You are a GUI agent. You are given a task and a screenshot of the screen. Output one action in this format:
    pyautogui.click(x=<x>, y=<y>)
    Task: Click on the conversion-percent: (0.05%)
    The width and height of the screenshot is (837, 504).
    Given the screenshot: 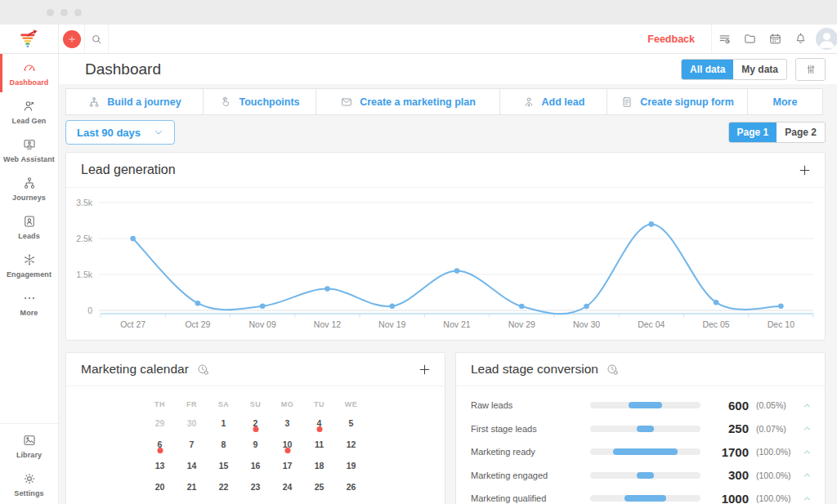 What is the action you would take?
    pyautogui.click(x=780, y=405)
    